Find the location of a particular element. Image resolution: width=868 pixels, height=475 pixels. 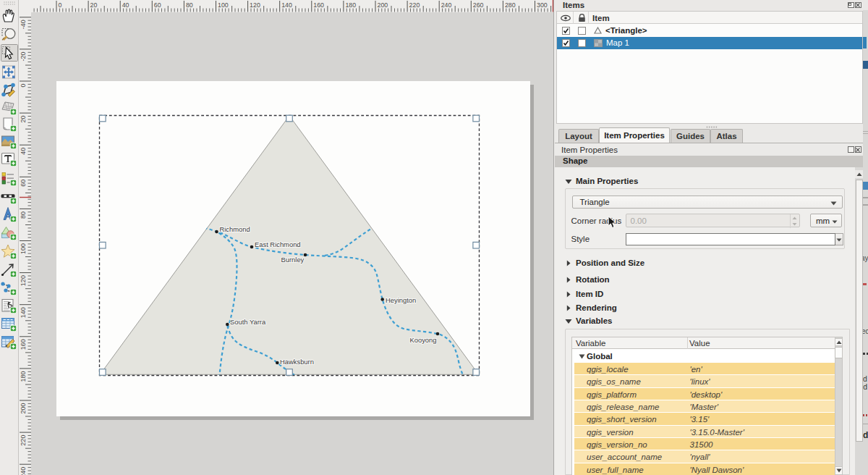

svg-text: East Richmond is located at coordinates (278, 245).